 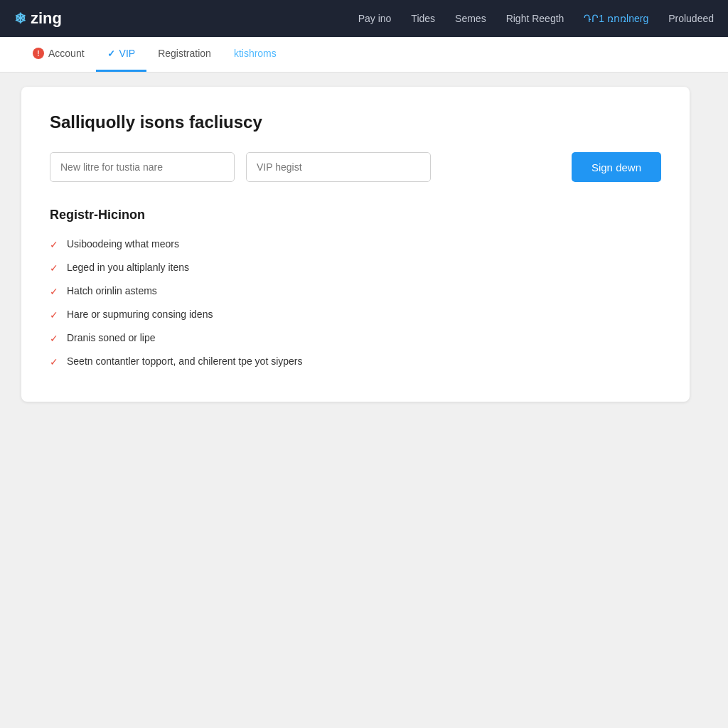 What do you see at coordinates (54, 268) in the screenshot?
I see `check-icon-1: ✓` at bounding box center [54, 268].